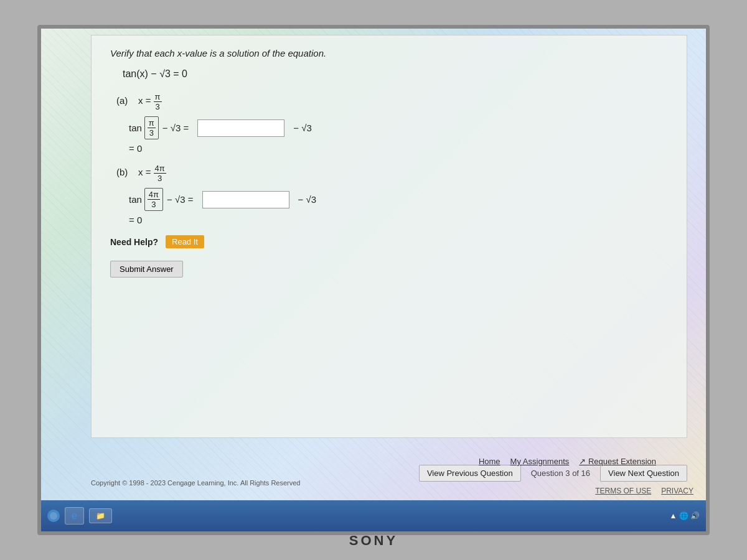 The height and width of the screenshot is (560, 747). What do you see at coordinates (246, 200) in the screenshot?
I see `part-b-input` at bounding box center [246, 200].